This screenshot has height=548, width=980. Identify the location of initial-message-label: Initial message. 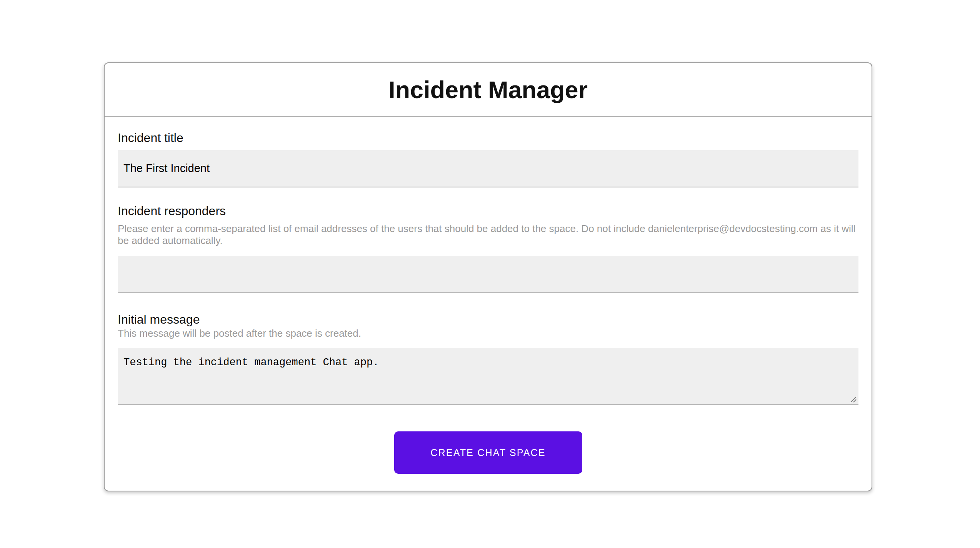
(488, 319).